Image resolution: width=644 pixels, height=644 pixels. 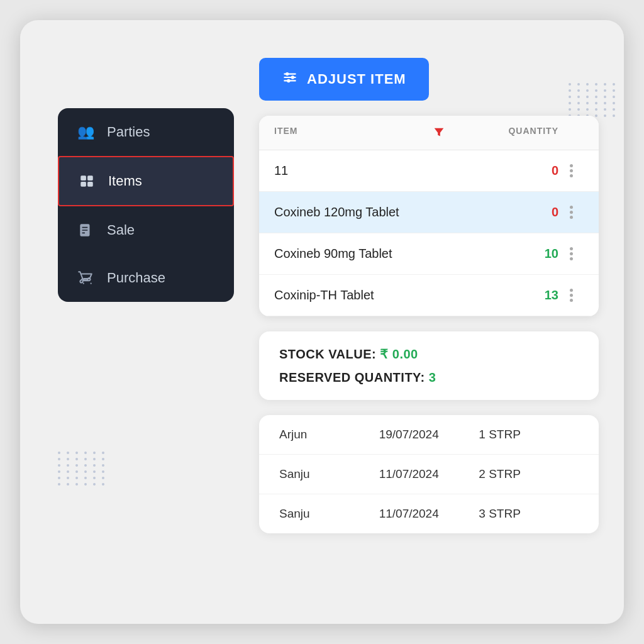 I want to click on adjust-item-button: ADJUST ITEM, so click(x=344, y=79).